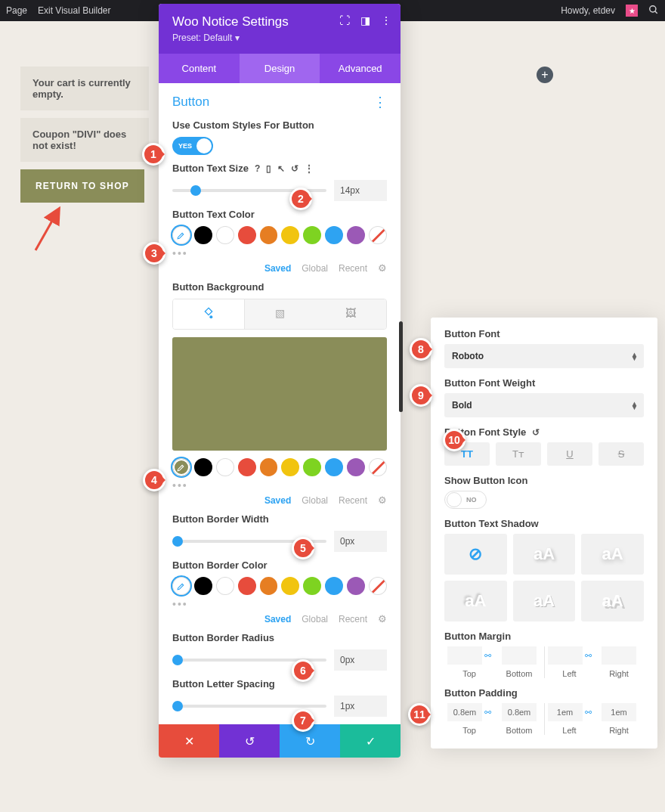 The height and width of the screenshot is (812, 665). Describe the element at coordinates (360, 541) in the screenshot. I see `input-border-width` at that location.